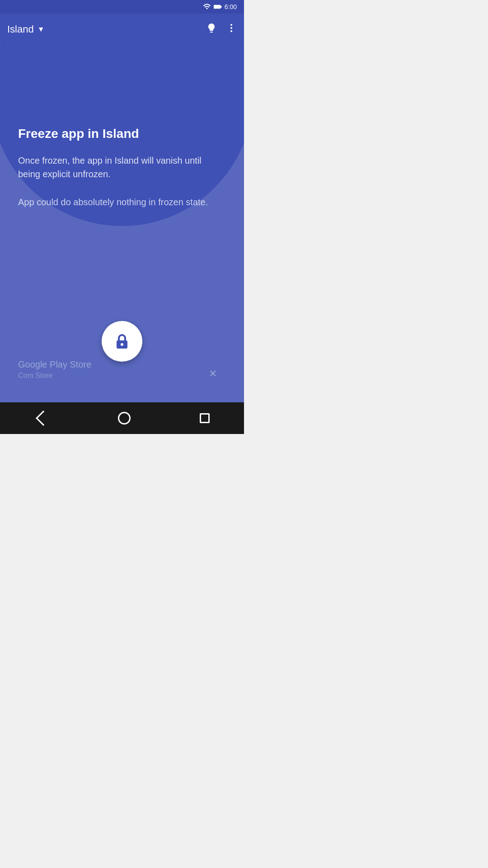 Image resolution: width=488 pixels, height=868 pixels. Describe the element at coordinates (107, 29) in the screenshot. I see `title-group: Island ▼` at that location.